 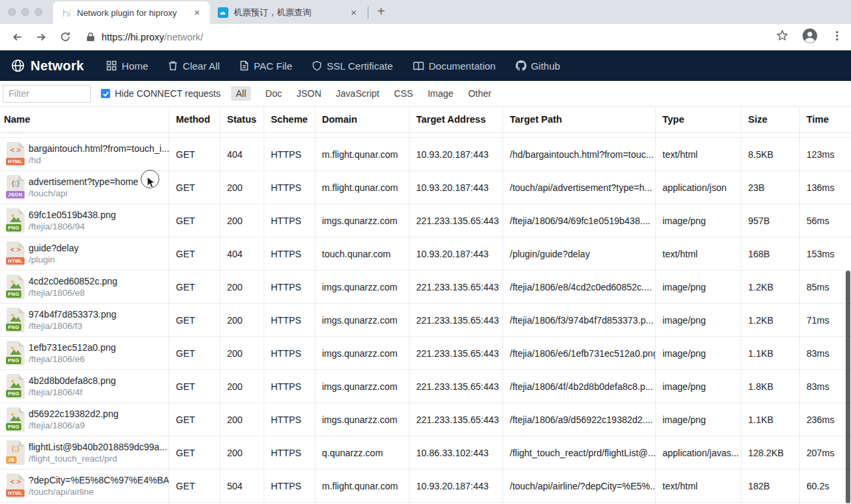 I want to click on cell-time: 56ms, so click(x=826, y=220).